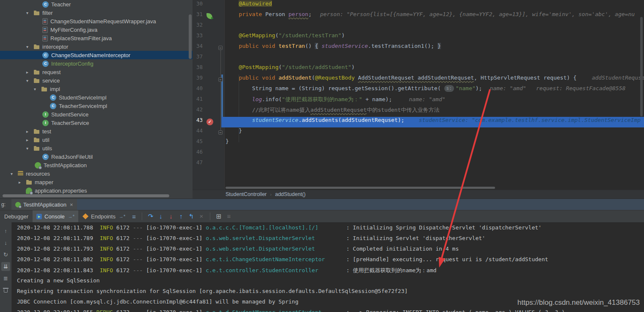  What do you see at coordinates (418, 6) in the screenshot?
I see `code-line-30: 30 @Autowired` at bounding box center [418, 6].